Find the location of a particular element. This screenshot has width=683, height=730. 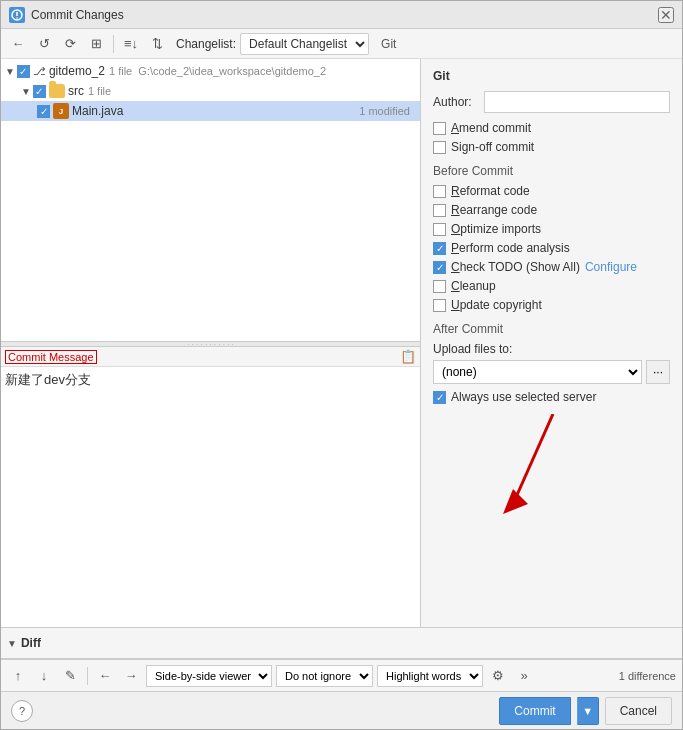

after-commit-section: After Commit Upload files to: (none) ···… is located at coordinates (552, 363).